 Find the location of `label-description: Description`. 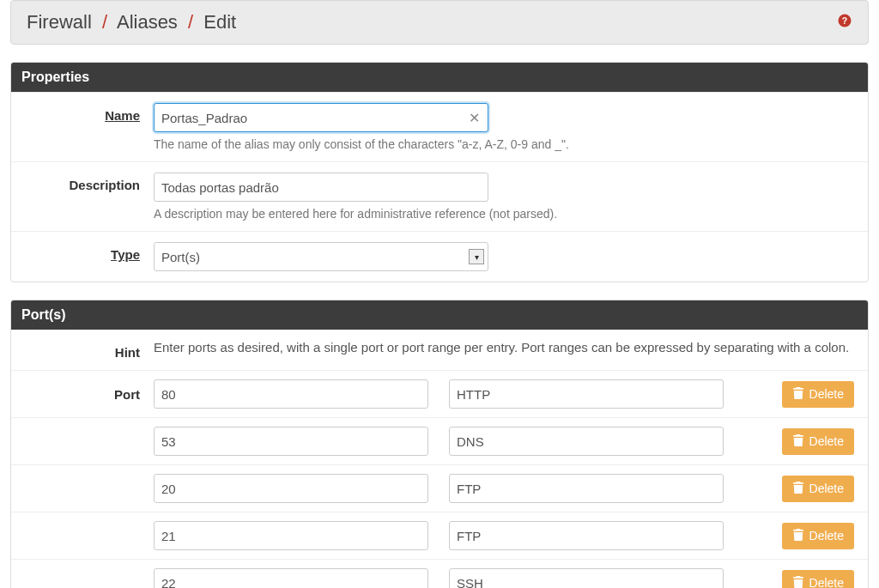

label-description: Description is located at coordinates (89, 182).